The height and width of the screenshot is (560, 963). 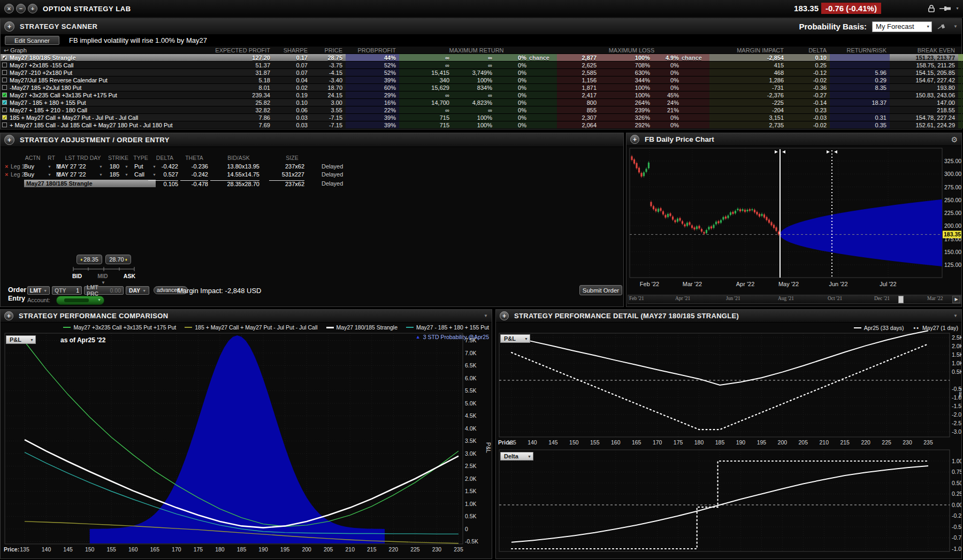 I want to click on scanner-row: May27 +3x235 Call +3x135 Put +175 Put✓23…, so click(x=481, y=95).